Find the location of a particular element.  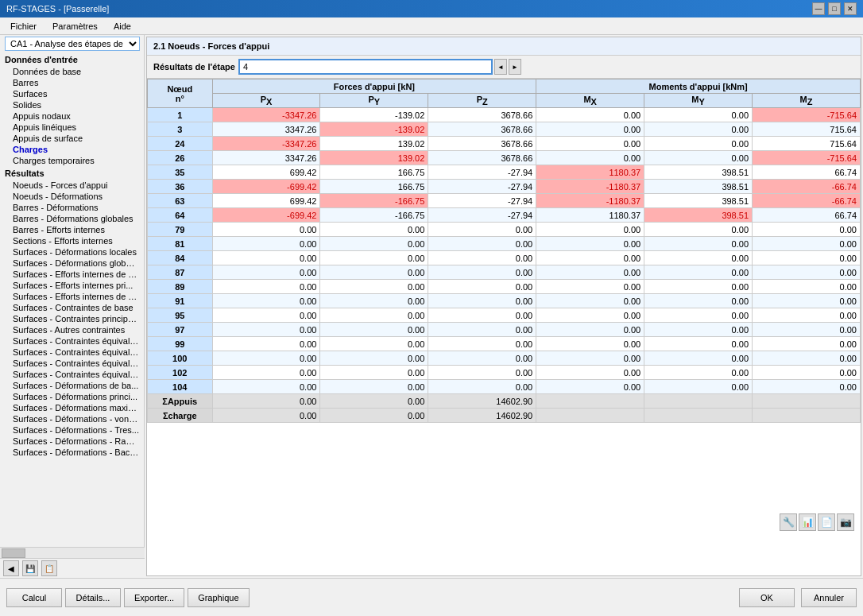

table-cell: -1180.37 is located at coordinates (590, 187).